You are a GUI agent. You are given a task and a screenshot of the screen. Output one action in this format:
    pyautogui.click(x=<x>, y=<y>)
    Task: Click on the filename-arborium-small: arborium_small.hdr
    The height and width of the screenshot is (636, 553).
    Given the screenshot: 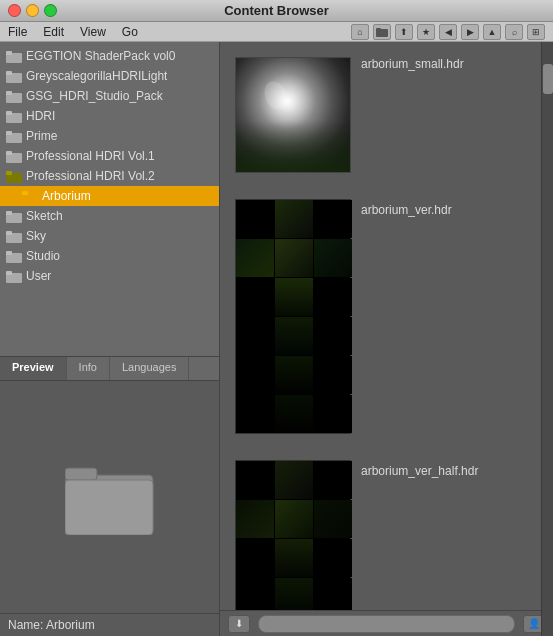 What is the action you would take?
    pyautogui.click(x=412, y=64)
    